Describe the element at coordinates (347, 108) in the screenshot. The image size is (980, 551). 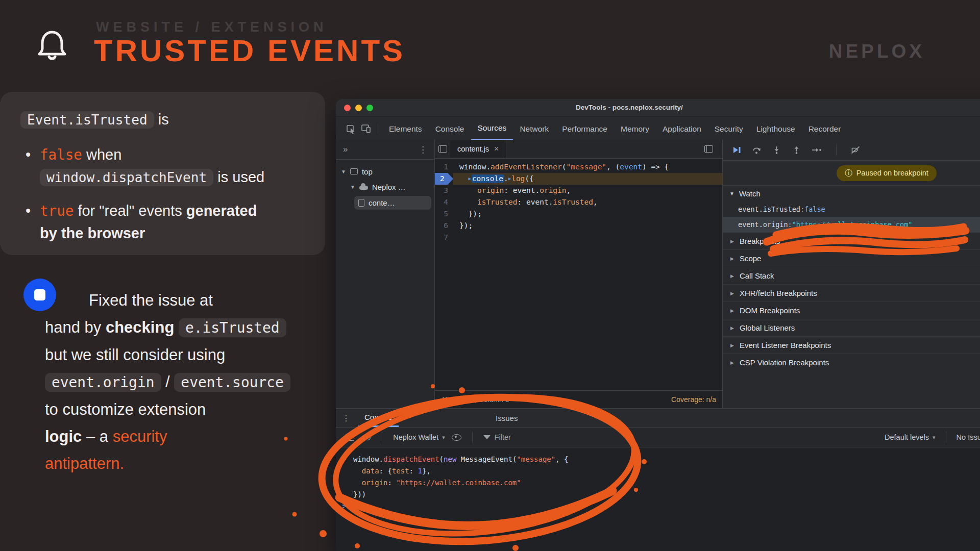
I see `close-window-button` at that location.